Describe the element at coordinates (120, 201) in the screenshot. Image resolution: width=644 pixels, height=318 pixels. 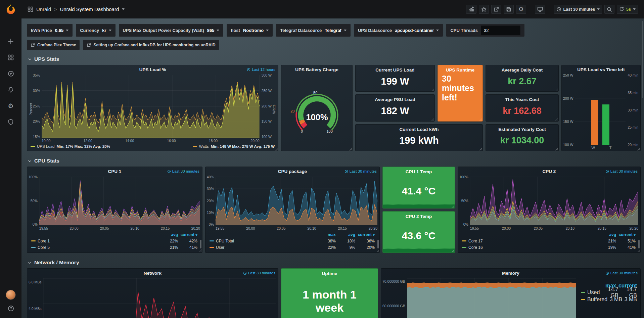
I see `cpu1-chart` at that location.